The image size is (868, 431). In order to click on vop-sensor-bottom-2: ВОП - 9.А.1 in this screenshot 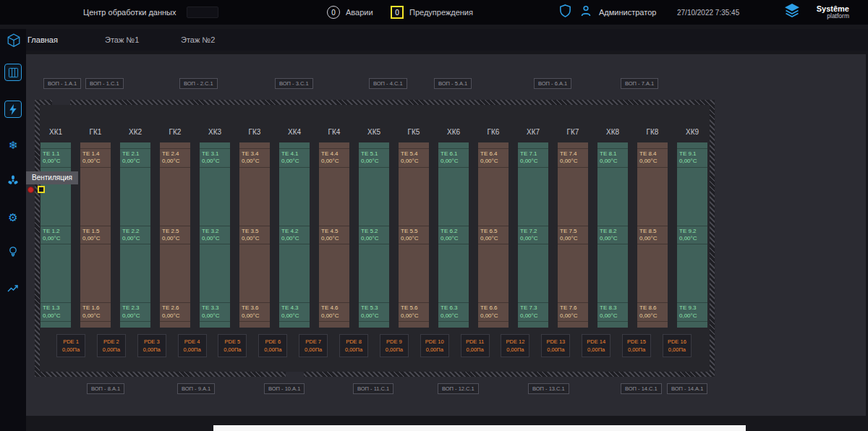, I will do `click(196, 389)`.